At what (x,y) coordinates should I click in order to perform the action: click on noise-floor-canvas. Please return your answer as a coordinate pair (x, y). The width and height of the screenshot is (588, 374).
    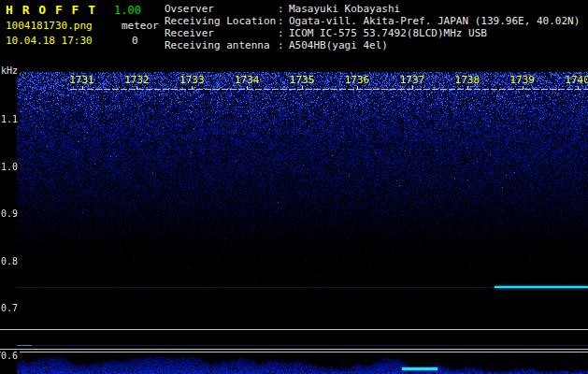
    Looking at the image, I should click on (303, 363).